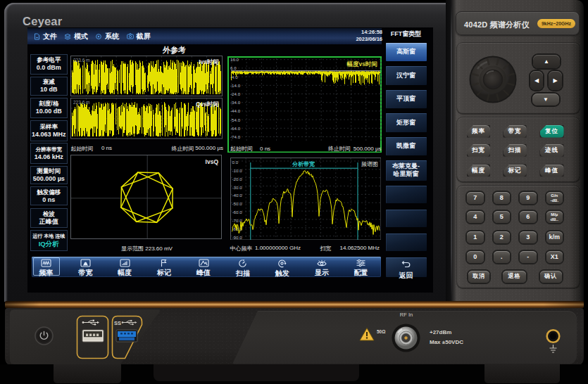 Image resolution: width=588 pixels, height=384 pixels. I want to click on svg-text: 0.0, so click(235, 162).